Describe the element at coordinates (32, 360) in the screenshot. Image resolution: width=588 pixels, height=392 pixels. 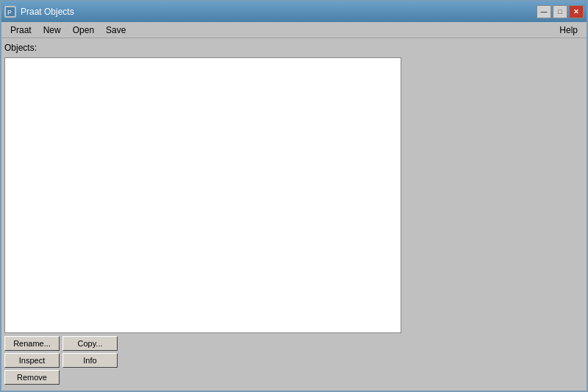
I see `inspect-button: Inspect` at that location.